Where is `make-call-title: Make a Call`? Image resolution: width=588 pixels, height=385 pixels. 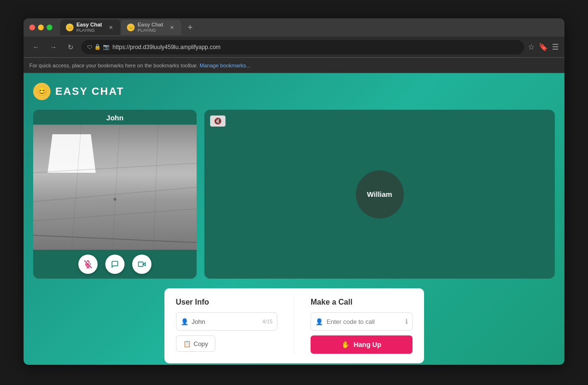
make-call-title: Make a Call is located at coordinates (362, 302).